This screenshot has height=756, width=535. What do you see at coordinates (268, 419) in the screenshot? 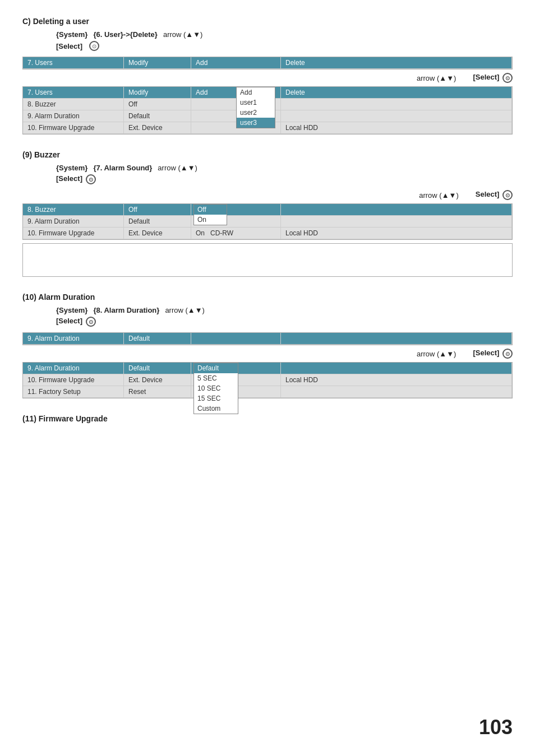
I see `section-title-firmware: (11) Firmware Upgrade` at bounding box center [268, 419].